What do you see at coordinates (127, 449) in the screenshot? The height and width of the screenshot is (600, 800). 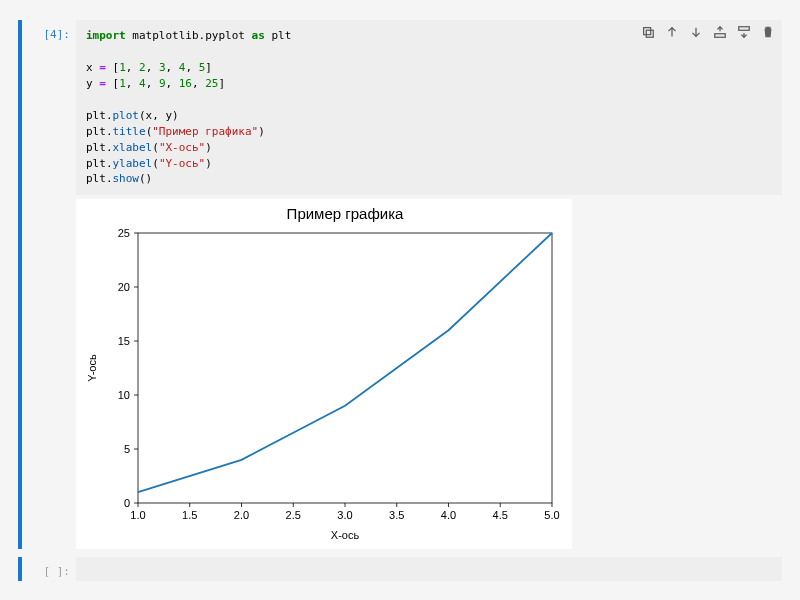 I see `svg-text: 5` at bounding box center [127, 449].